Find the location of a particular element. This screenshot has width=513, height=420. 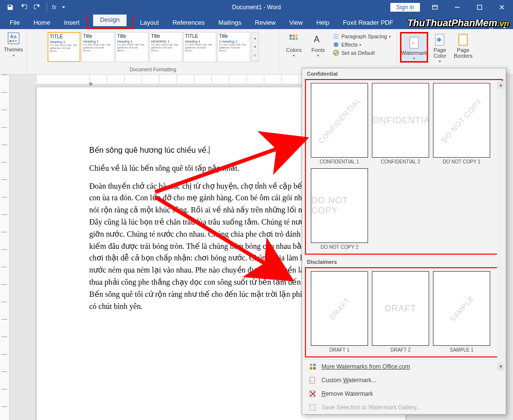

watermark-option-do-not-copy-1: DO NOT COPYDO NOT COPY 1 is located at coordinates (462, 124).